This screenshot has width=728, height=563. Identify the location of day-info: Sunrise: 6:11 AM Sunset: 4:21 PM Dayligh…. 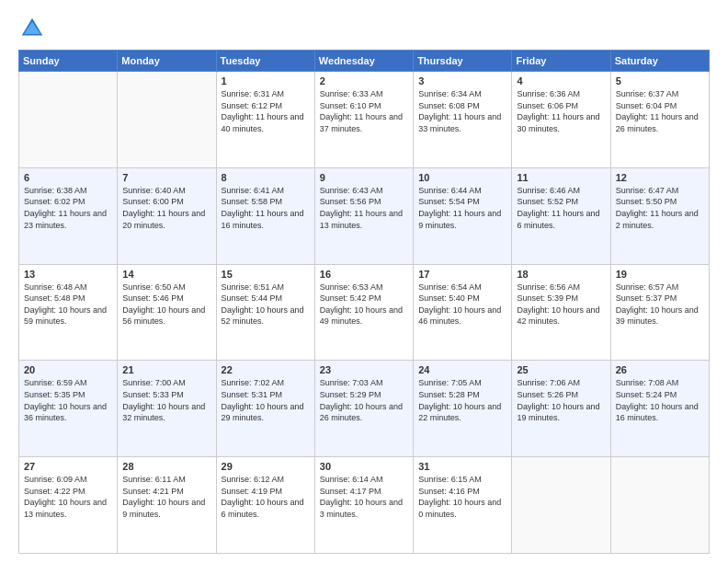
(166, 497).